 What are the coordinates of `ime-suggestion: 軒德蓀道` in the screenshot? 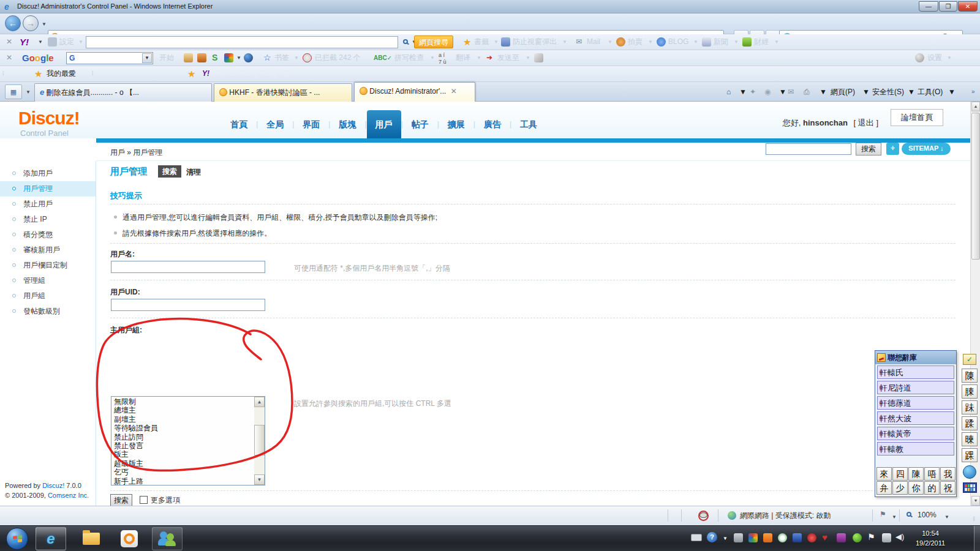 It's located at (916, 403).